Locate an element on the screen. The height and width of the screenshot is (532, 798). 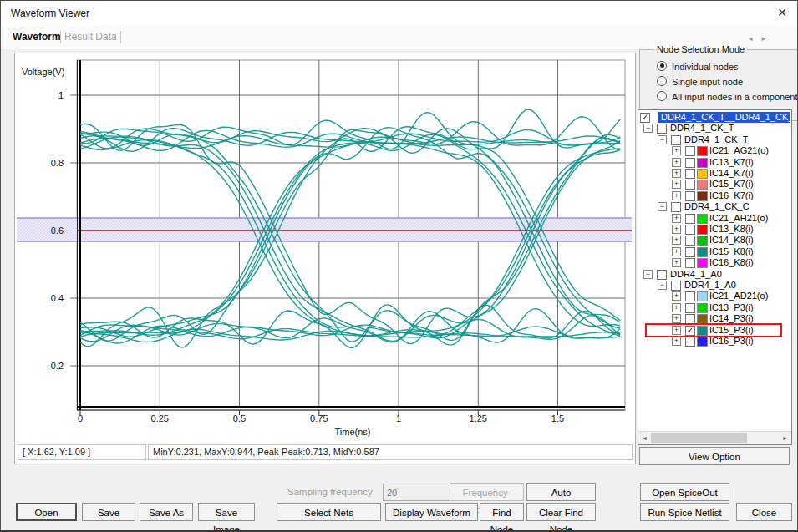
node-label: IC16_K7(i) is located at coordinates (732, 195).